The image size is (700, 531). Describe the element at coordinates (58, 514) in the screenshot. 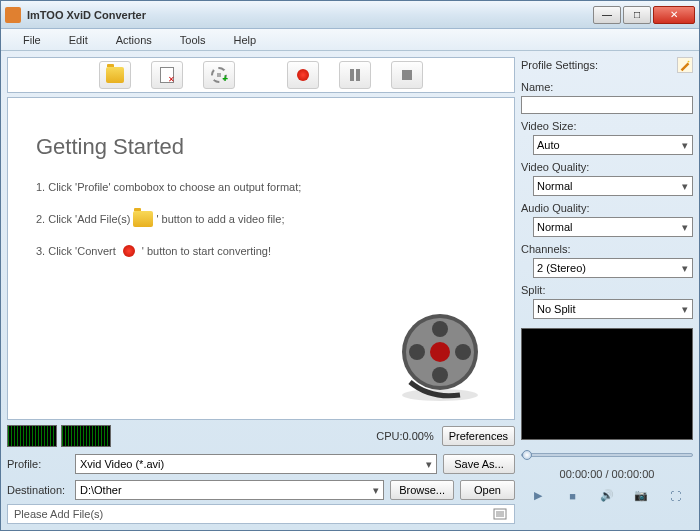

I see `status-text: Please Add File(s)` at that location.